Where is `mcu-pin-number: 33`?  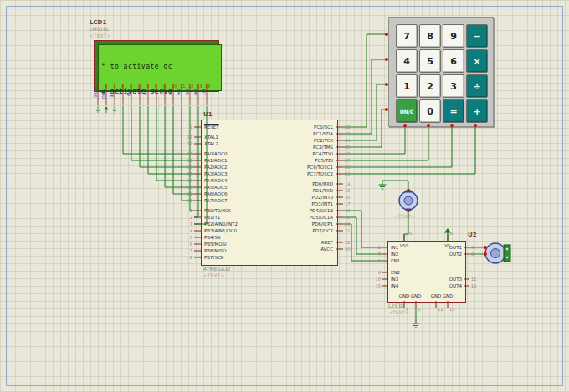 mcu-pin-number: 33 is located at coordinates (186, 201).